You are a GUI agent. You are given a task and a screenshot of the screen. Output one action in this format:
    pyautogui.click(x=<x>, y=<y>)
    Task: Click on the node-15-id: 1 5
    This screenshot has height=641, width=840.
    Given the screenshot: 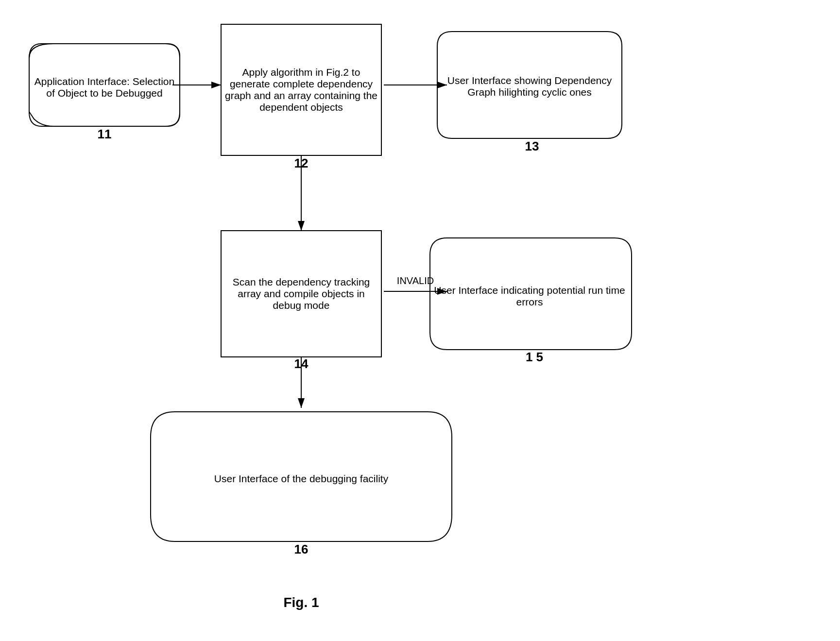 What is the action you would take?
    pyautogui.click(x=534, y=357)
    